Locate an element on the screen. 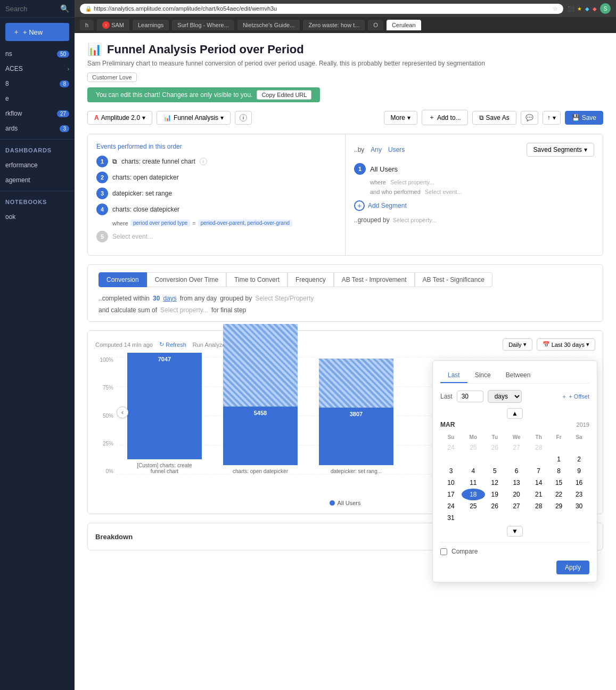  cal-day: 29 is located at coordinates (559, 506).